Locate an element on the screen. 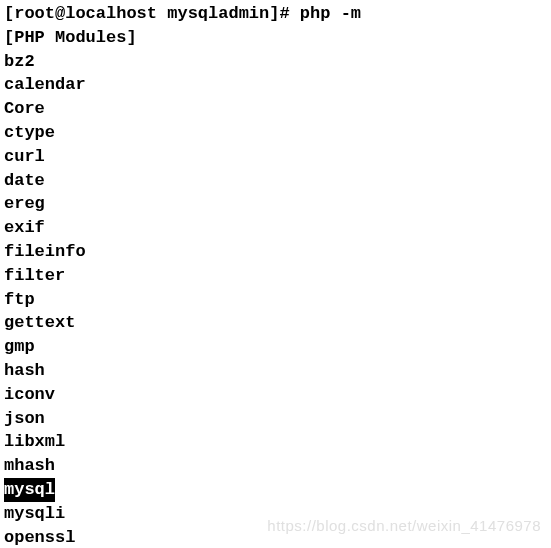  command-text: php -m is located at coordinates (330, 14).